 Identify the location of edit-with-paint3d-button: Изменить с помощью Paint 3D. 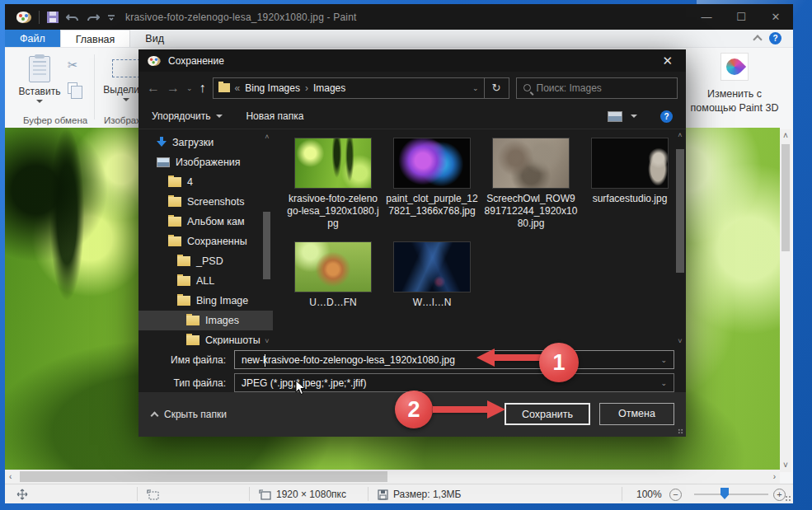
(735, 84).